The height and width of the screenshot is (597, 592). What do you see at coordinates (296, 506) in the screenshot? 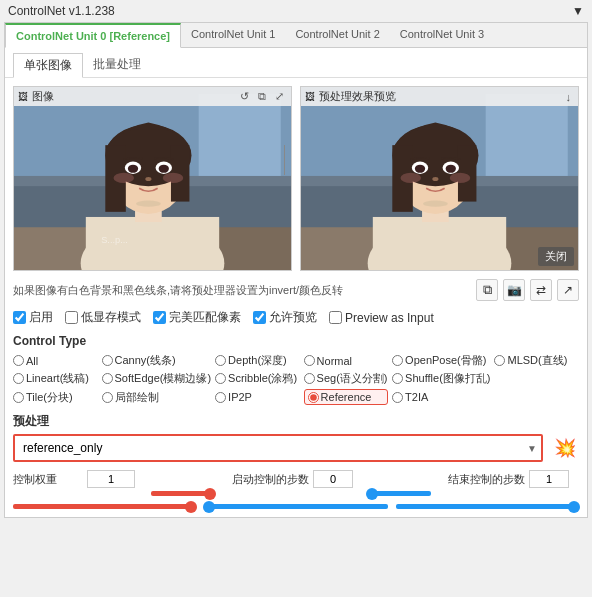
I see `full-sliders-row` at bounding box center [296, 506].